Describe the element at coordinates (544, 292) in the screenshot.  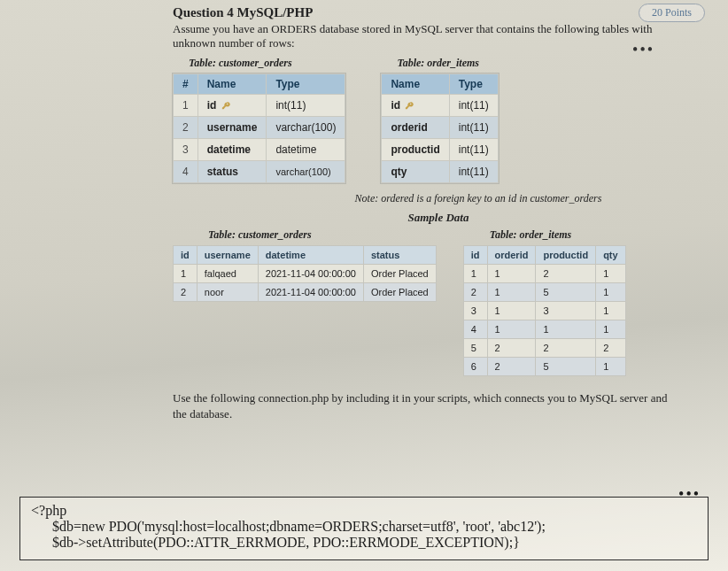
I see `table-row: 2151` at that location.